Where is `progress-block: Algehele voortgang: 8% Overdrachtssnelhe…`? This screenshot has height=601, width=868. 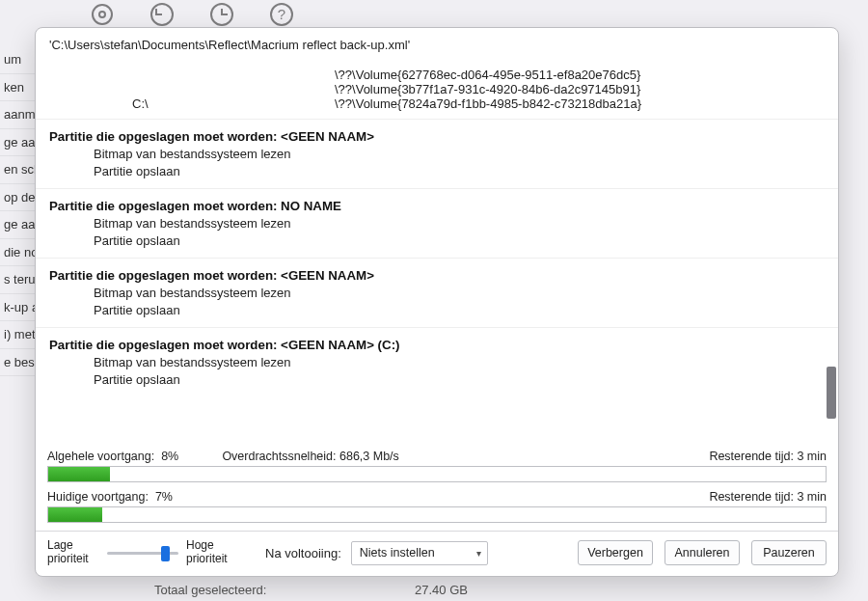
progress-block: Algehele voortgang: 8% Overdrachtssnelhe… is located at coordinates (437, 486).